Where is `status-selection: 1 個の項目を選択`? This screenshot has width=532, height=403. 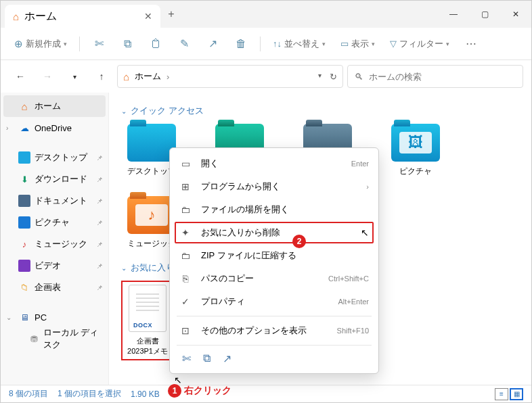
status-selection: 1 個の項目を選択 is located at coordinates (89, 394).